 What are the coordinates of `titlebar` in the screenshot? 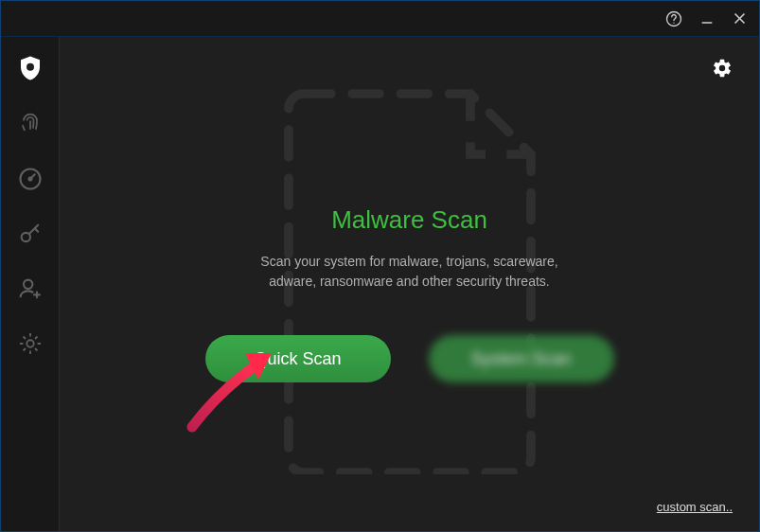 It's located at (380, 19).